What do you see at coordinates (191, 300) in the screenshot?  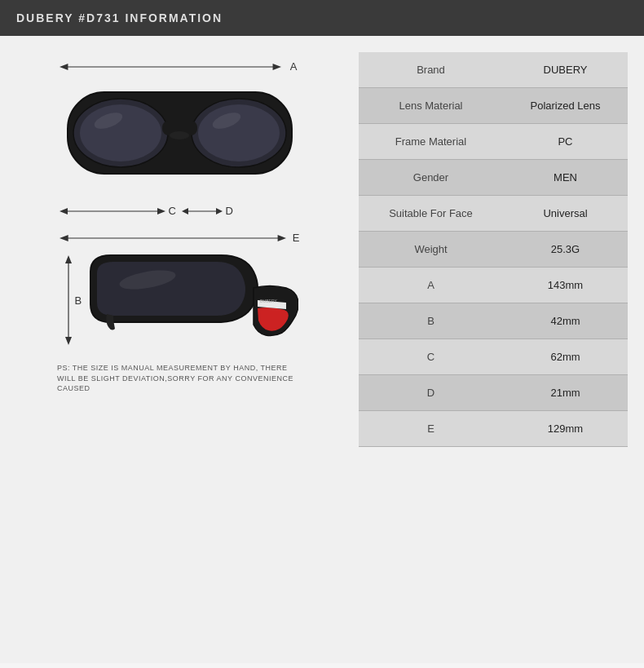 I see `glasses-side-view: DUBERY` at bounding box center [191, 300].